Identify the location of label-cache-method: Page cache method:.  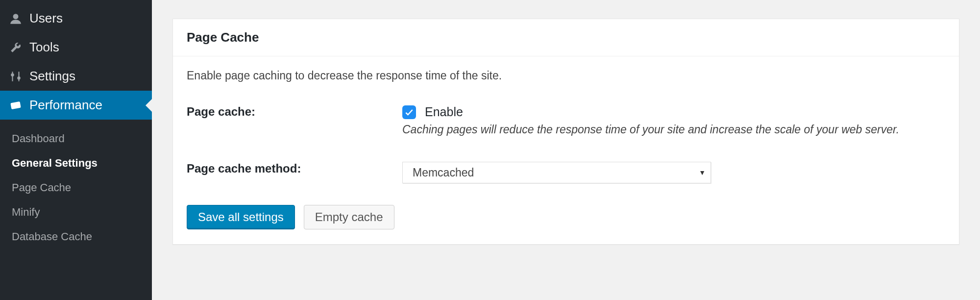
(294, 169).